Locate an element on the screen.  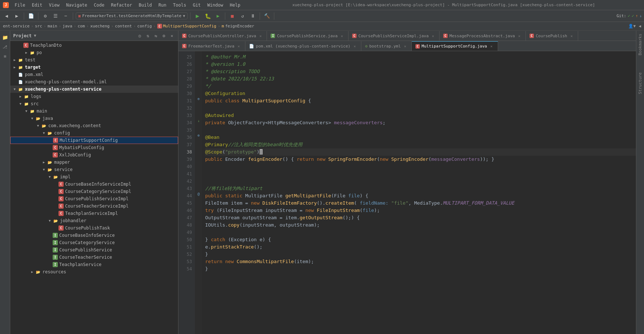
recent-files-btn: 📄 is located at coordinates (31, 16).